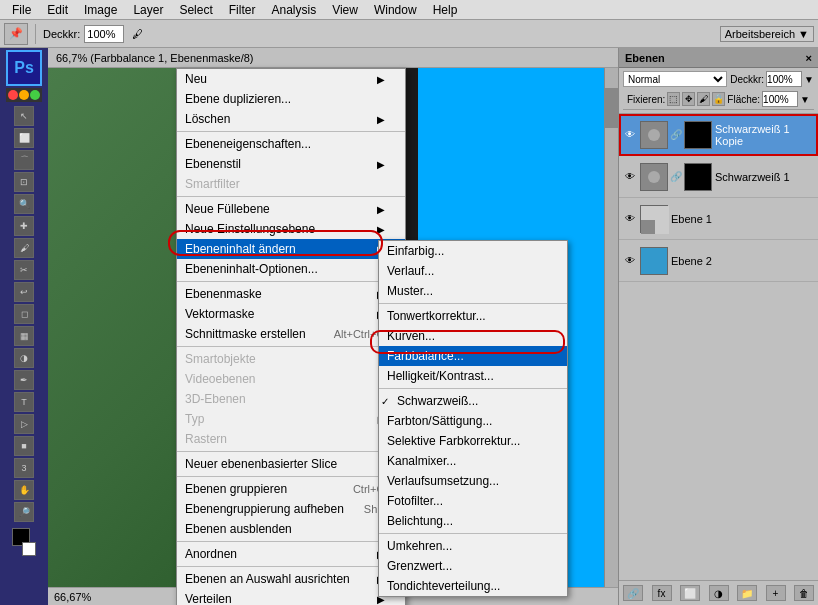  Describe the element at coordinates (291, 489) in the screenshot. I see `menu-group: Ebenen gruppieren Ctrl+G` at that location.